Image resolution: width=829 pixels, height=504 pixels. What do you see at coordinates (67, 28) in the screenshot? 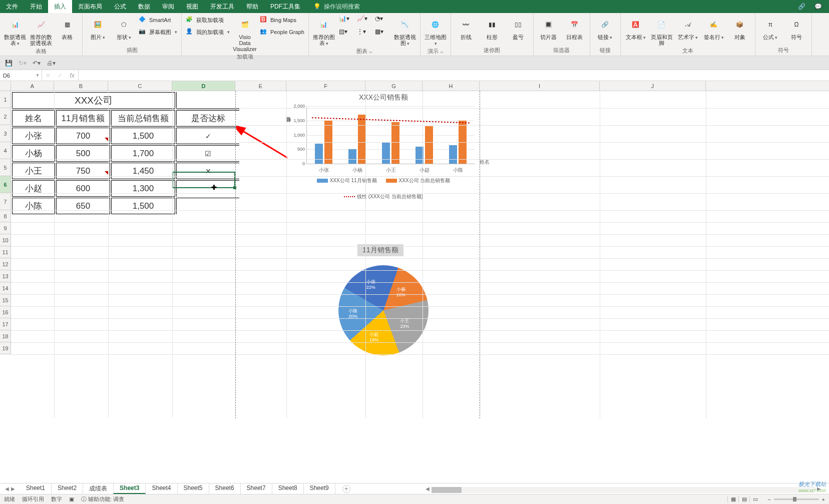
I see `table-button: ▦表格` at bounding box center [67, 28].